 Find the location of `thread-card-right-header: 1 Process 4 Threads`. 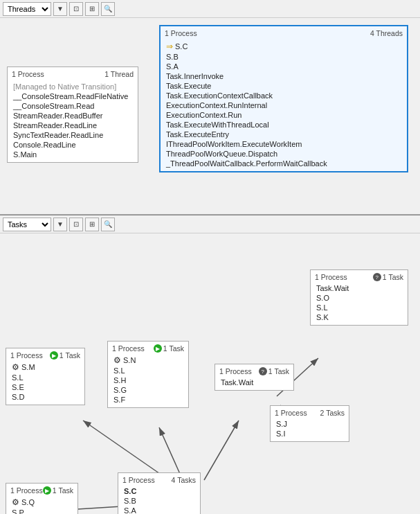

thread-card-right-header: 1 Process 4 Threads is located at coordinates (284, 34).